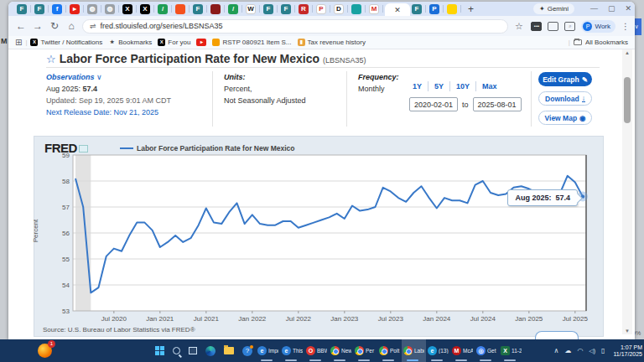  What do you see at coordinates (295, 27) in the screenshot?
I see `address-bar: ⇌ fred.stlouisfed.org/series/LBSNSA35` at bounding box center [295, 27].